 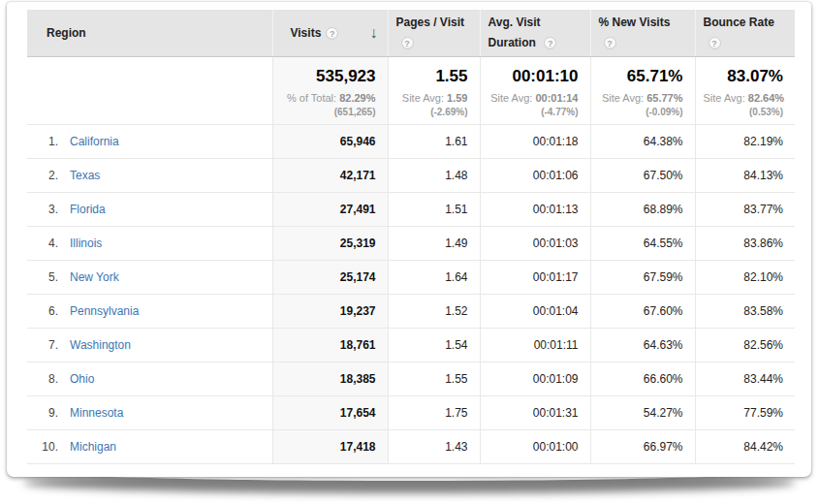 What do you see at coordinates (434, 90) in the screenshot?
I see `summary-pages-per-visit-cell: 1.55 Site Avg: 1.59 (-2.69%)` at bounding box center [434, 90].